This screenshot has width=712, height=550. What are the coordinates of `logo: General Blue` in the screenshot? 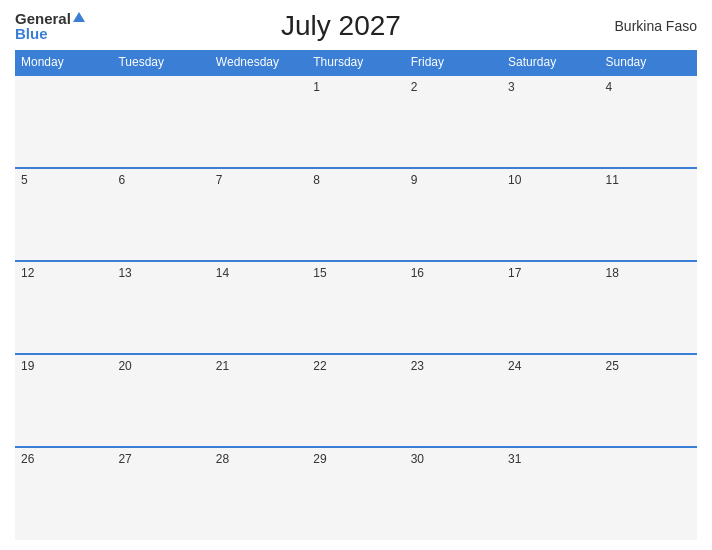 It's located at (50, 26).